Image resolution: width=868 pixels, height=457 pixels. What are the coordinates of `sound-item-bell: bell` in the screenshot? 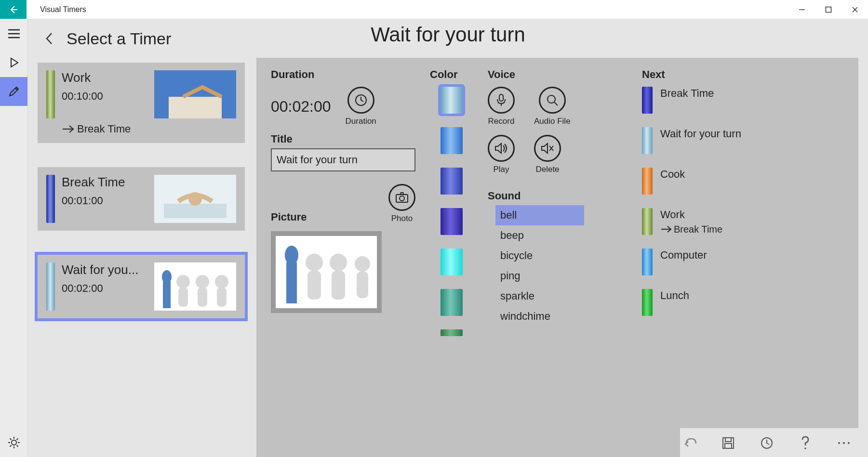 It's located at (540, 215).